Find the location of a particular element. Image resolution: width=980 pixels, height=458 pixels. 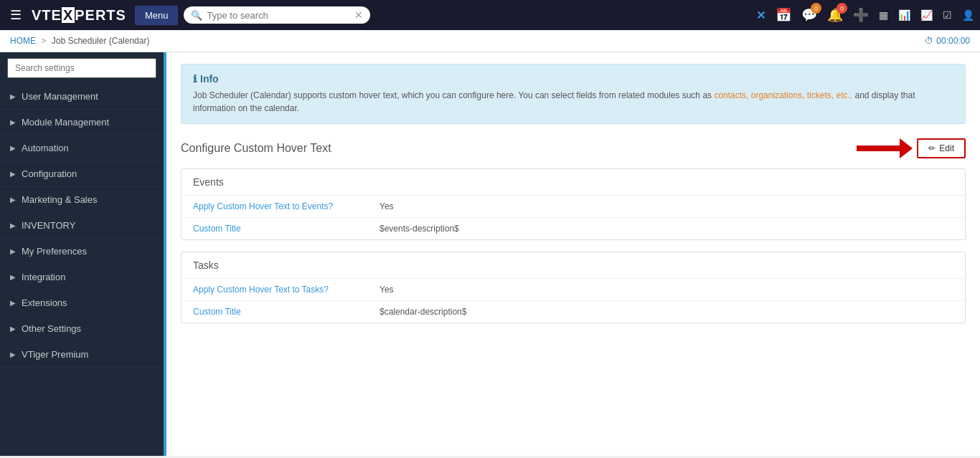

edit-label: Edit is located at coordinates (947, 148).